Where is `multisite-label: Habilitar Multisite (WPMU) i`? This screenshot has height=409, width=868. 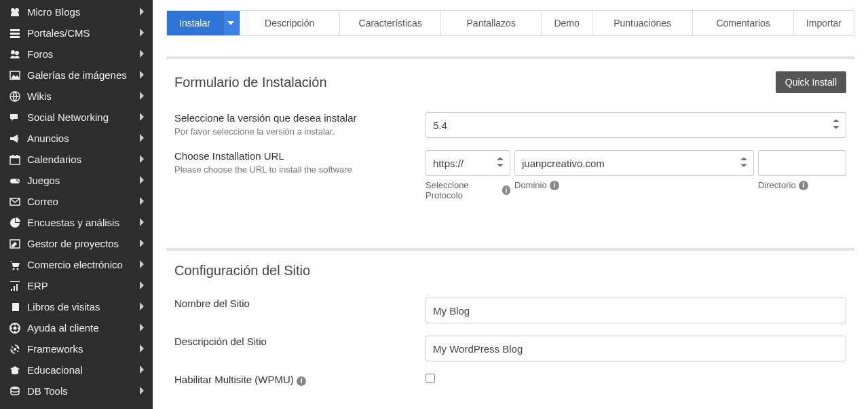
multisite-label: Habilitar Multisite (WPMU) i is located at coordinates (293, 380).